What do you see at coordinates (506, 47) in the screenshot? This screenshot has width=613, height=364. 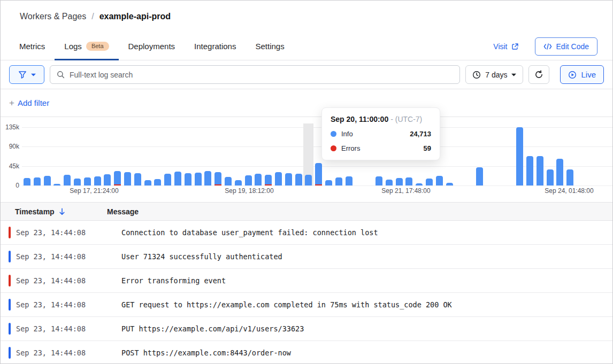 I see `visit-link: Visit` at bounding box center [506, 47].